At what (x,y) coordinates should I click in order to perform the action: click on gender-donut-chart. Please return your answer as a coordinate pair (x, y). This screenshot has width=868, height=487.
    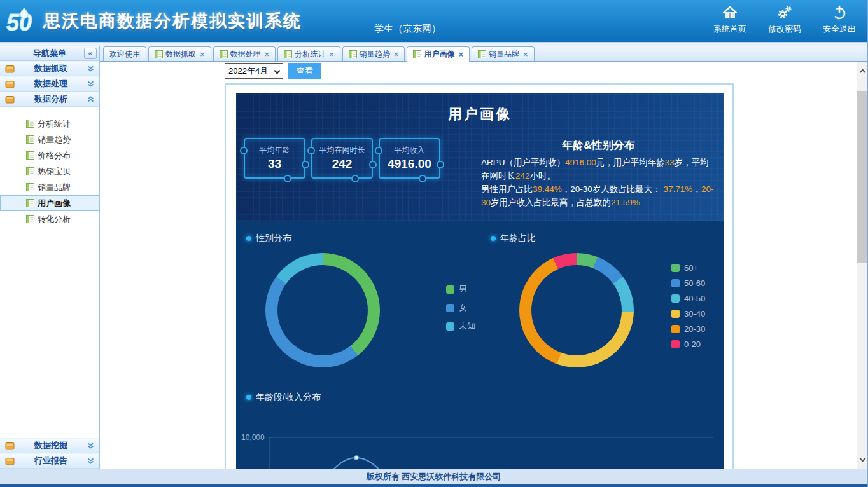
    Looking at the image, I should click on (323, 310).